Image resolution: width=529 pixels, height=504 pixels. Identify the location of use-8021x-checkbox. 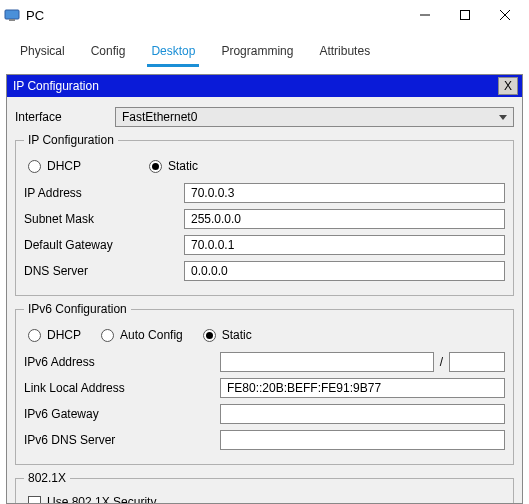
(34, 500).